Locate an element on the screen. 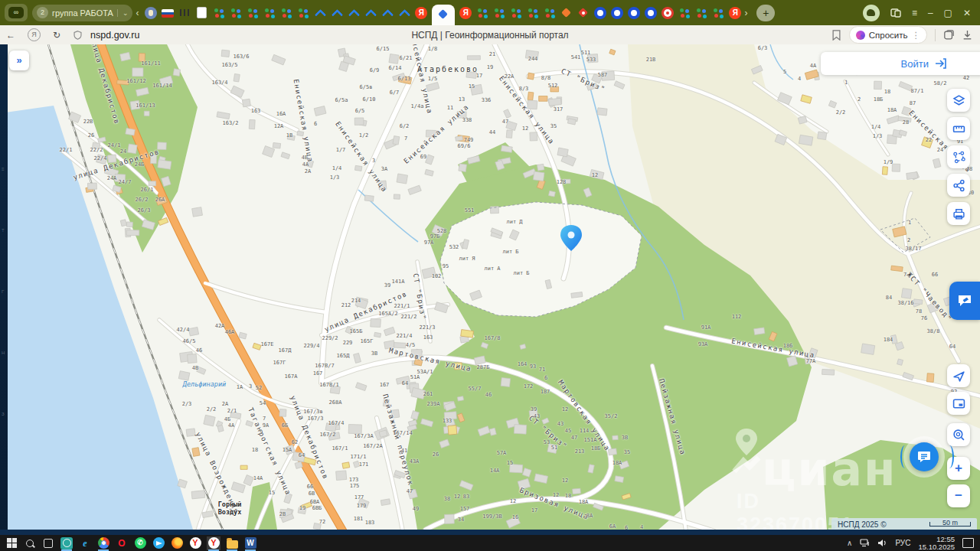 This screenshot has width=980, height=551. collapsed-sidebar: ≡ТГНЗ is located at coordinates (4, 287).